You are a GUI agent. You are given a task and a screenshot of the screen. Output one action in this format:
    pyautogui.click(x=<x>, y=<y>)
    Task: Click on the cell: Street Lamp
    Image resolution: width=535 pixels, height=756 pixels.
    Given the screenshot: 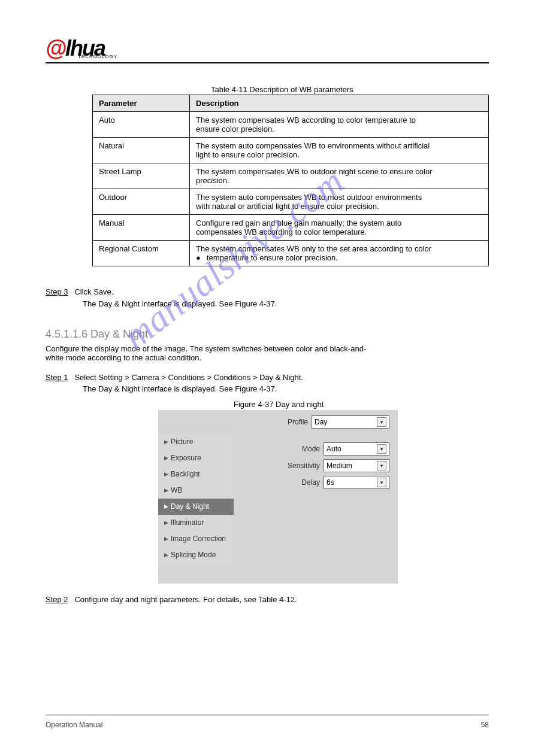 What is the action you would take?
    pyautogui.click(x=141, y=176)
    